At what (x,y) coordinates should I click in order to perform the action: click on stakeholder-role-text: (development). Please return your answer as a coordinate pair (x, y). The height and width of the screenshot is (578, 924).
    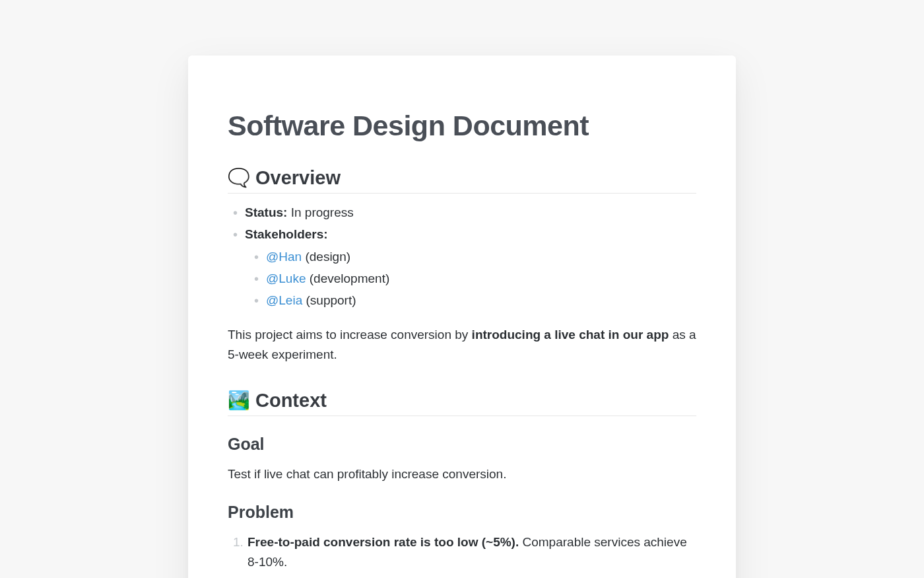
    Looking at the image, I should click on (350, 279).